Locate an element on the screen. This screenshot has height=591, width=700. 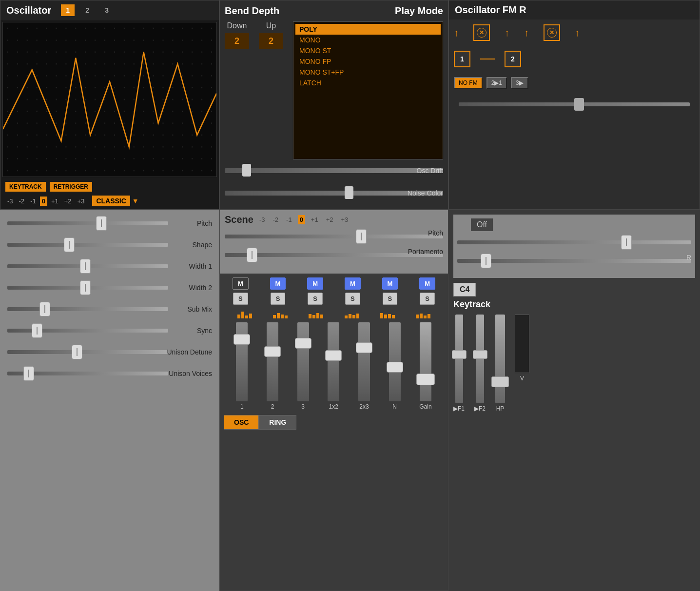
sync-label: Sync is located at coordinates (205, 331).